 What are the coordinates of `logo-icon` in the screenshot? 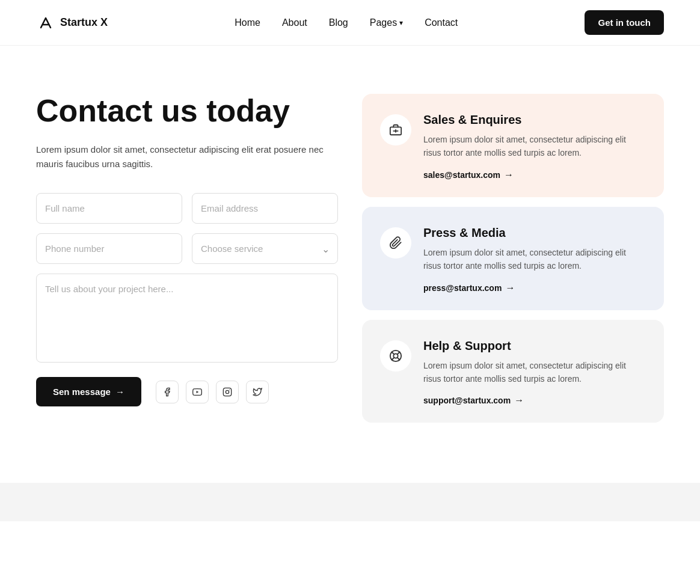 It's located at (46, 23).